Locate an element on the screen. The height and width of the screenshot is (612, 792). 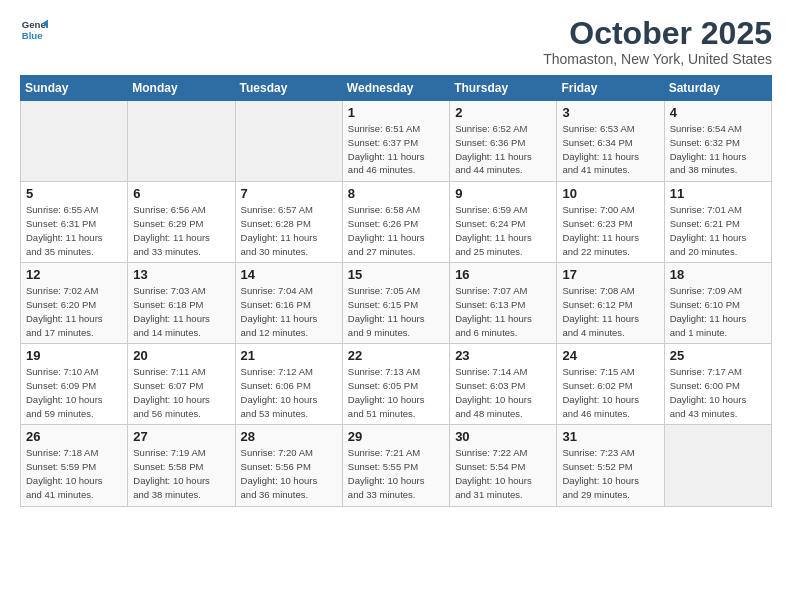
col-sunday: Sunday is located at coordinates (74, 88).